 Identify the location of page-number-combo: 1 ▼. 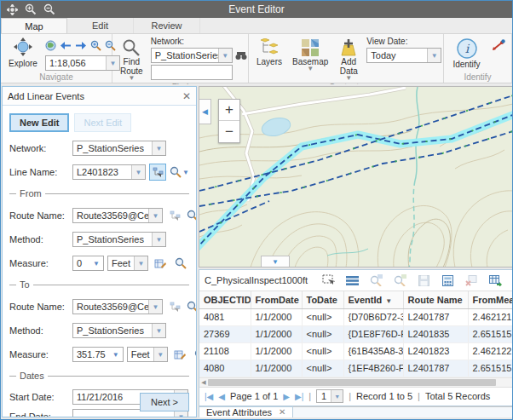
(330, 396).